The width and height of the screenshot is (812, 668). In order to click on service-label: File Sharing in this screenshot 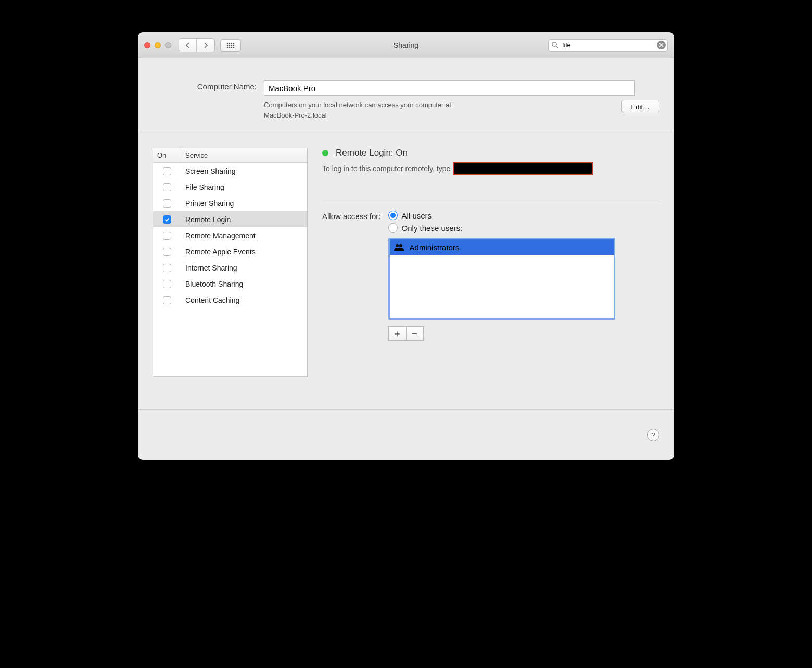, I will do `click(244, 187)`.